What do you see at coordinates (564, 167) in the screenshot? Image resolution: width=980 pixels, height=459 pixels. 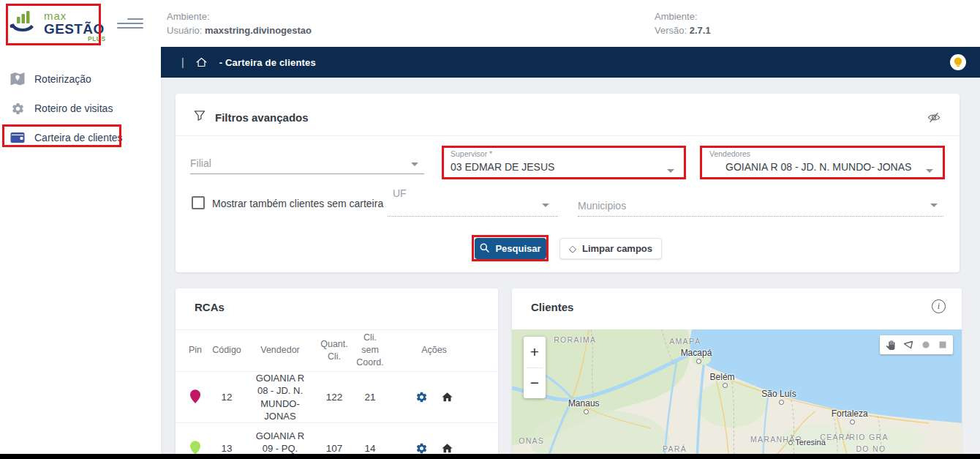 I see `supervisor-value: 03 EDMAR DE JESUS` at bounding box center [564, 167].